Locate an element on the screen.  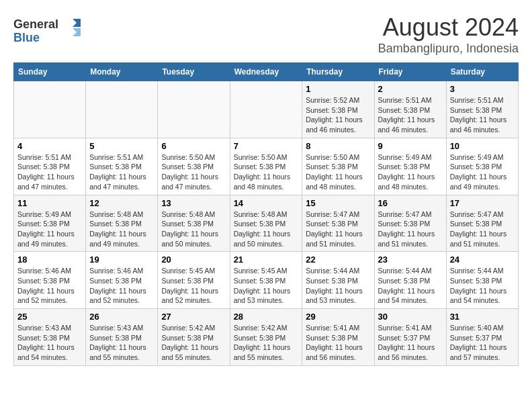
day-number: 24 is located at coordinates (482, 259).